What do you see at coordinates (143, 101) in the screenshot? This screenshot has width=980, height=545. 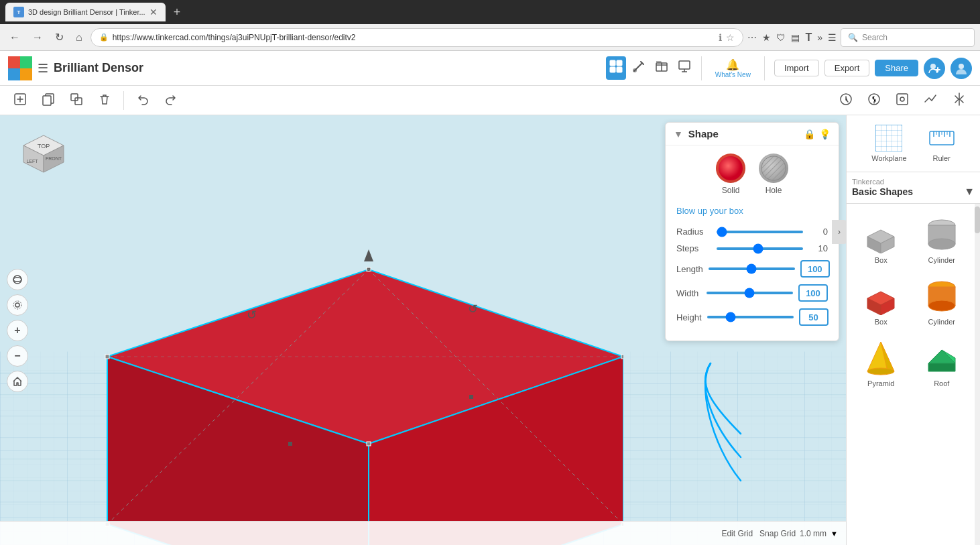 I see `undo-button` at bounding box center [143, 101].